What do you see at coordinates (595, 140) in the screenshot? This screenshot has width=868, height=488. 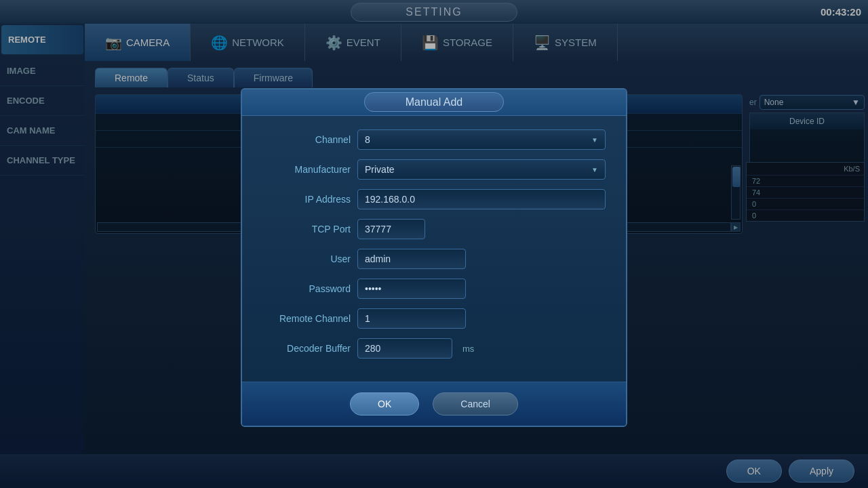 I see `channel-arrow-icon: ▼` at bounding box center [595, 140].